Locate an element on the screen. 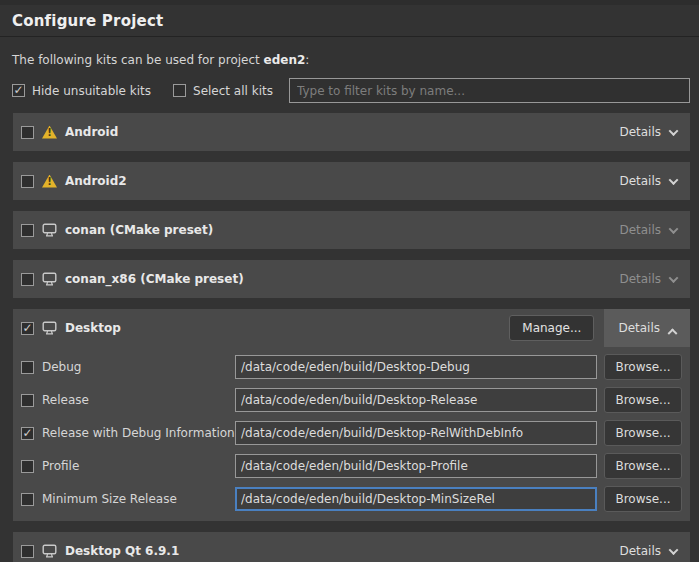 The image size is (699, 562). hide-unsuitable-kits-label: Hide unsuitable kits is located at coordinates (92, 91).